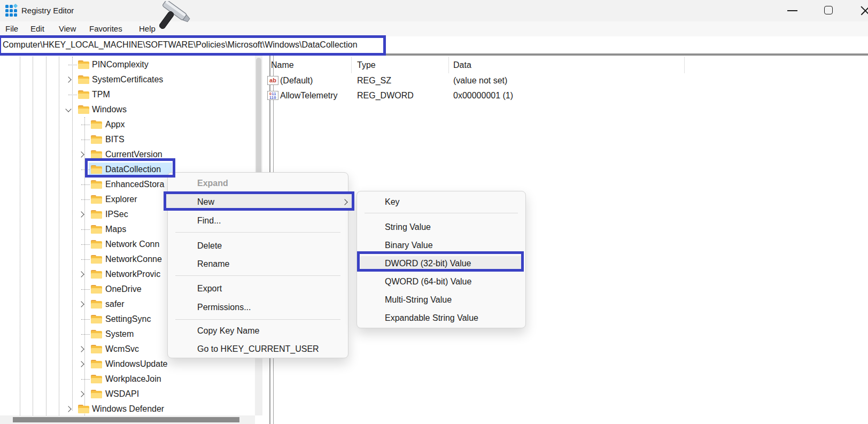 Image resolution: width=868 pixels, height=424 pixels. What do you see at coordinates (210, 246) in the screenshot?
I see `menu-item-delete: Delete` at bounding box center [210, 246].